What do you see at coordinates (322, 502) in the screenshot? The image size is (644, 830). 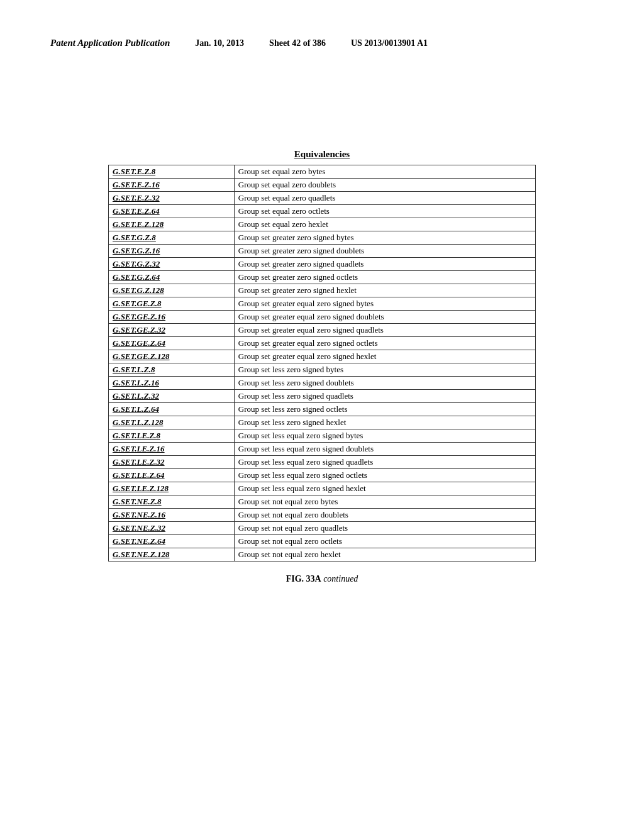 I see `table-row: G.SET.NE.Z.8Group set not equal zero byt…` at bounding box center [322, 502].